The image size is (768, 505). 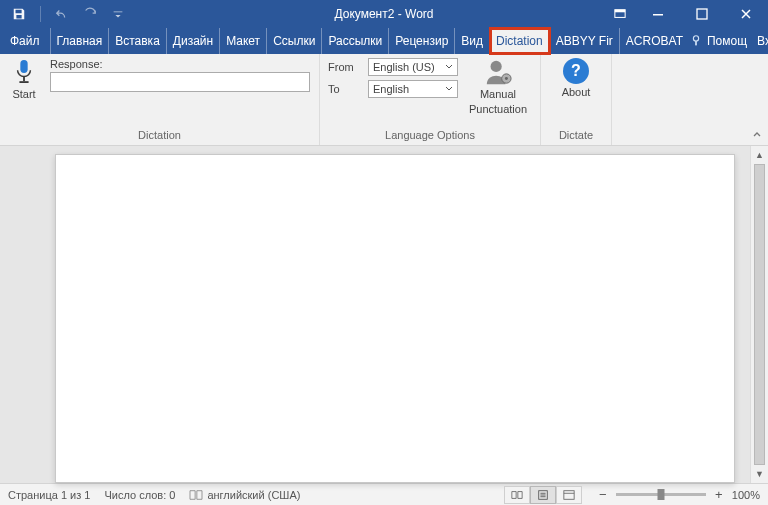 What do you see at coordinates (517, 495) in the screenshot?
I see `read-mode-button` at bounding box center [517, 495].